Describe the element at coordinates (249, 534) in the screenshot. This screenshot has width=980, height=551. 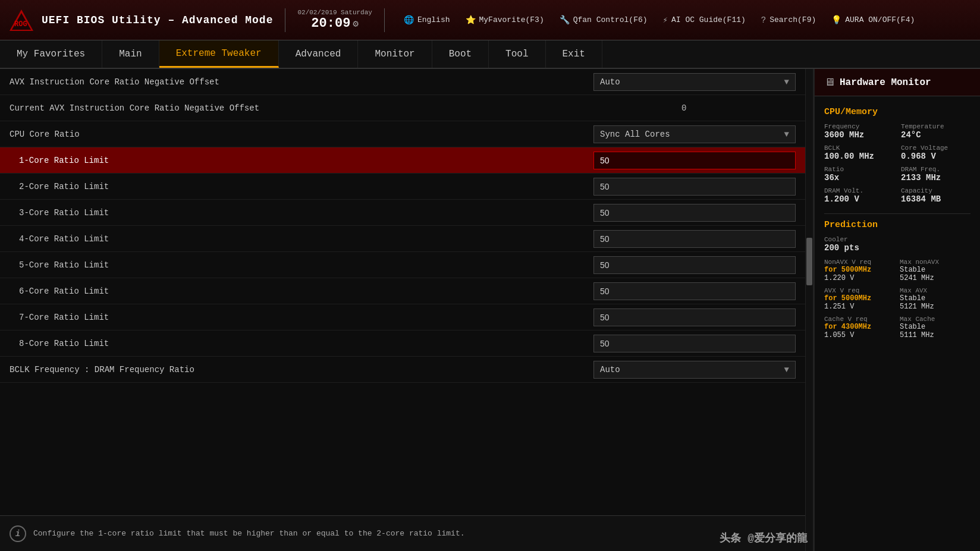
I see `info-text: Configure the 1-core ratio limit that mu…` at that location.